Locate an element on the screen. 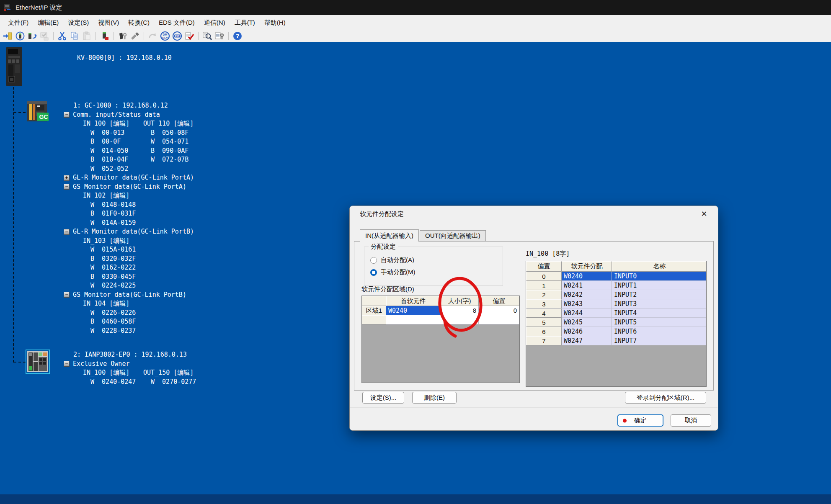 Image resolution: width=831 pixels, height=504 pixels. device-cell: W0247 is located at coordinates (587, 341).